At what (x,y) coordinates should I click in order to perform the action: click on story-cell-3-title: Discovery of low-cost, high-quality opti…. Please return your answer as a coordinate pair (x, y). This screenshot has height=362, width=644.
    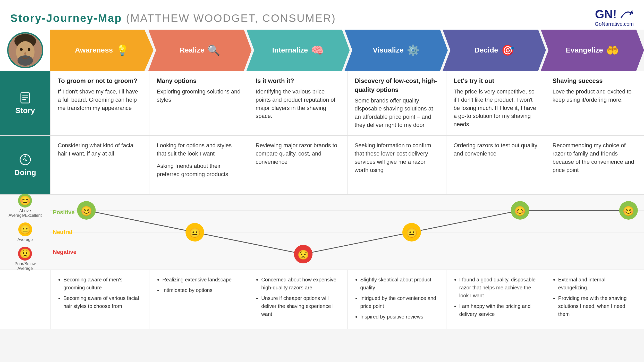
    Looking at the image, I should click on (397, 85).